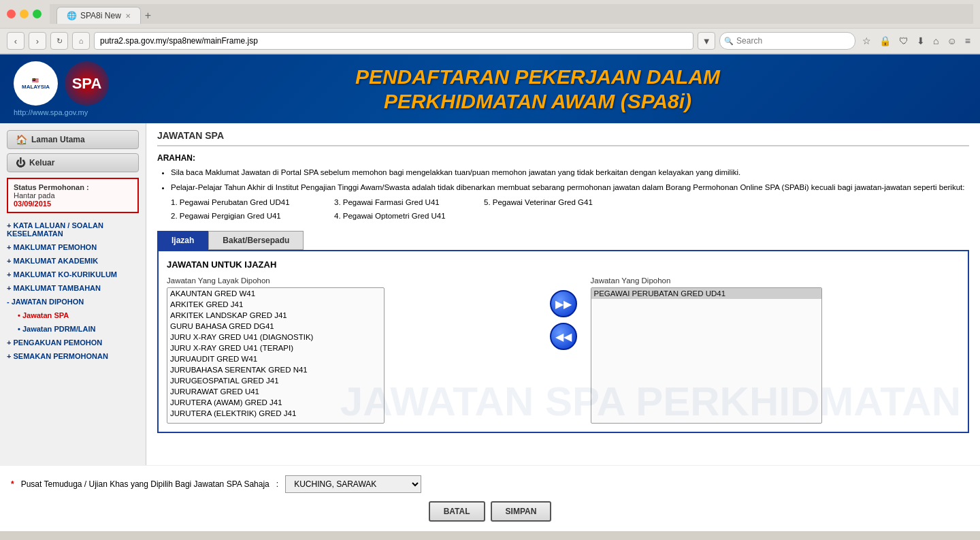 This screenshot has width=980, height=540. What do you see at coordinates (87, 84) in the screenshot?
I see `spa-logo-text: SPA` at bounding box center [87, 84].